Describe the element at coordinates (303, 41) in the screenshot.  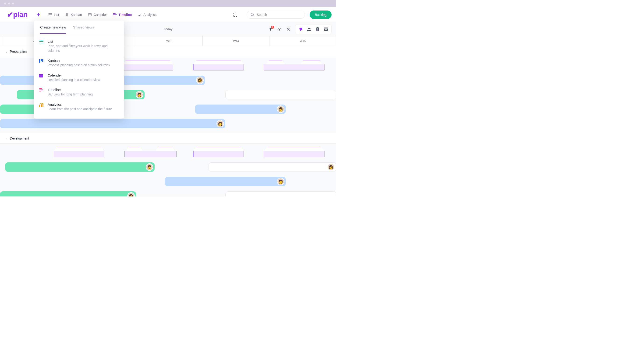
I see `week-col: W15` at that location.